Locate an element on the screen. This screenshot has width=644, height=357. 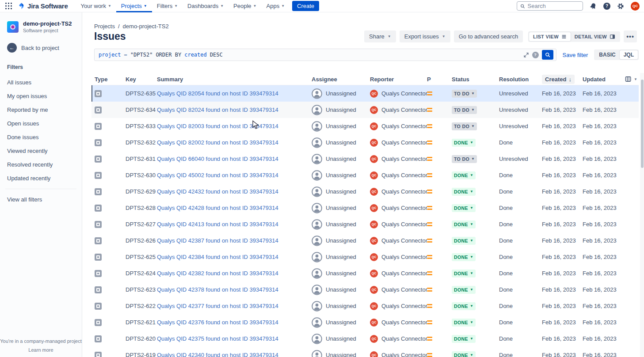
issue-summary-link: Qualys QID 42376 found on host ID 393479… is located at coordinates (217, 323).